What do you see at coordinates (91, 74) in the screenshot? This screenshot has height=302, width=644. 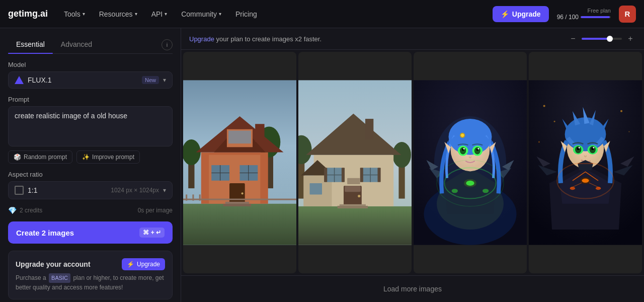 I see `model-section: Model FLUX.1 New ▾` at bounding box center [91, 74].